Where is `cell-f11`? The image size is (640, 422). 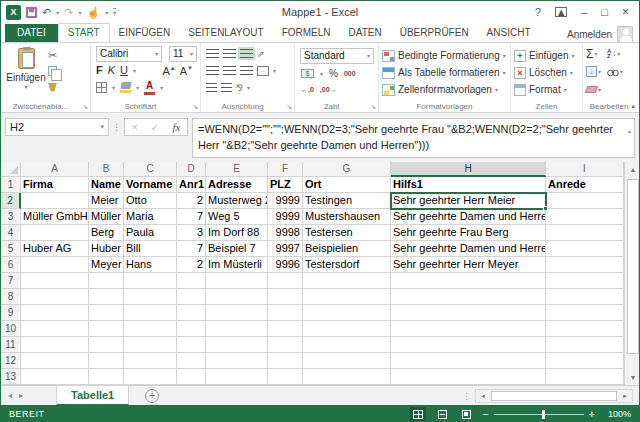
cell-f11 is located at coordinates (286, 345).